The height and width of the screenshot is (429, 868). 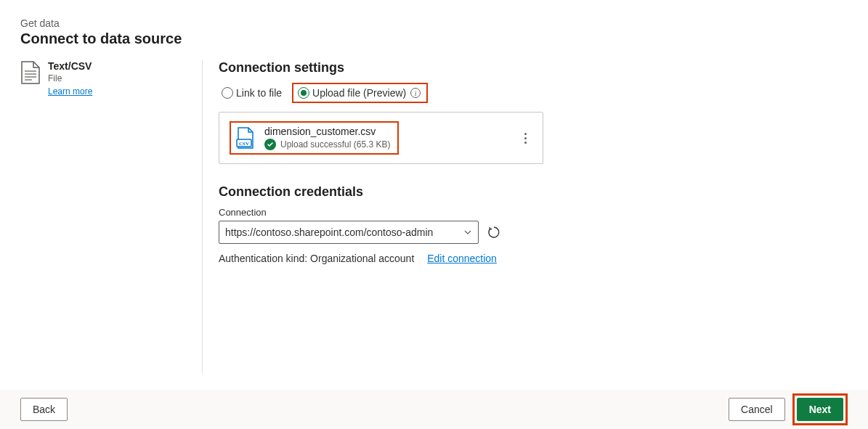 What do you see at coordinates (820, 409) in the screenshot?
I see `next-button-highlight: Next` at bounding box center [820, 409].